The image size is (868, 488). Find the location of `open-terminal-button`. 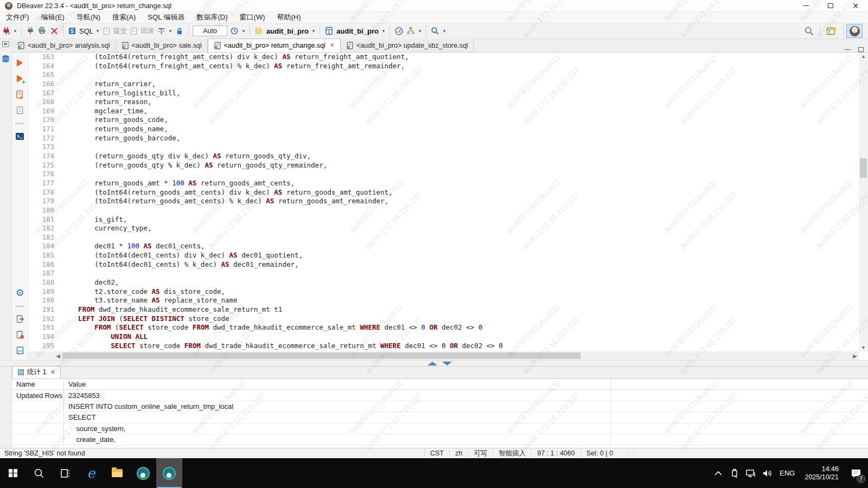

open-terminal-button is located at coordinates (20, 136).